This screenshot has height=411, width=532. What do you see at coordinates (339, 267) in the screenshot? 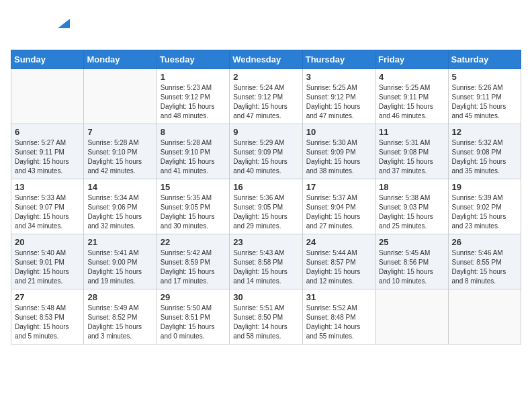
I see `day-info: Sunrise: 5:44 AM Sunset: 8:57 PM Dayligh…` at bounding box center [339, 267].